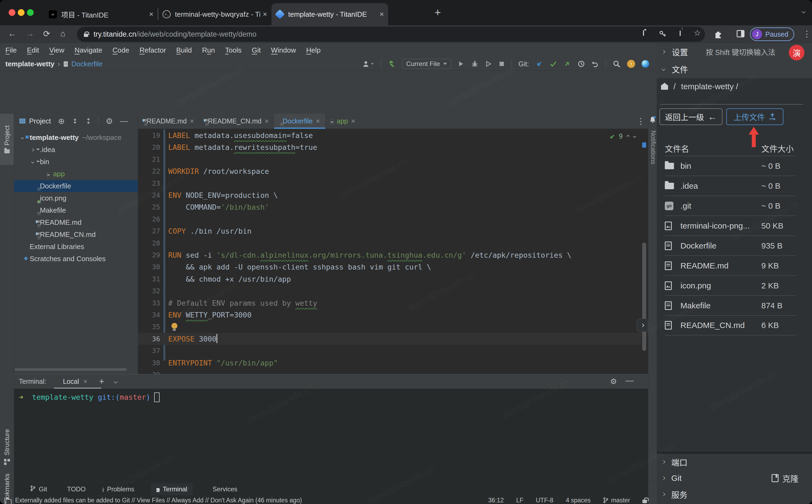 The image size is (812, 504). I want to click on menu-help: Help, so click(313, 50).